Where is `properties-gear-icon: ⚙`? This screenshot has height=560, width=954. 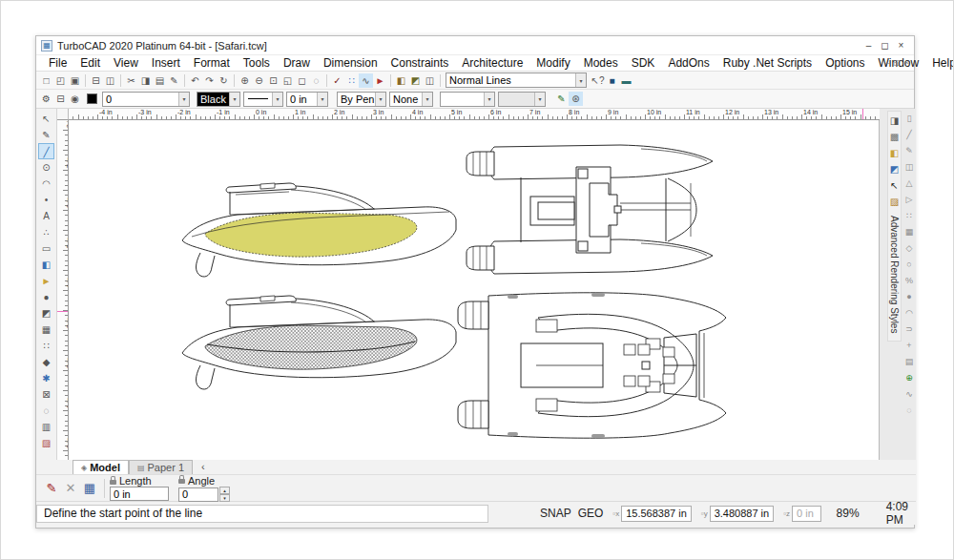 properties-gear-icon: ⚙ is located at coordinates (46, 99).